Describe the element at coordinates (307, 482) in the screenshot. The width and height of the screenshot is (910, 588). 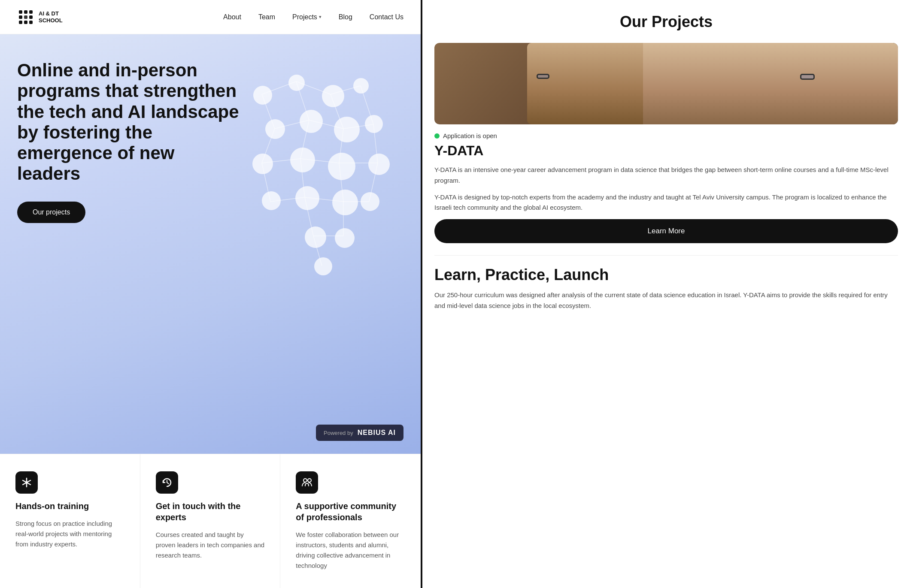
I see `users-icon` at that location.